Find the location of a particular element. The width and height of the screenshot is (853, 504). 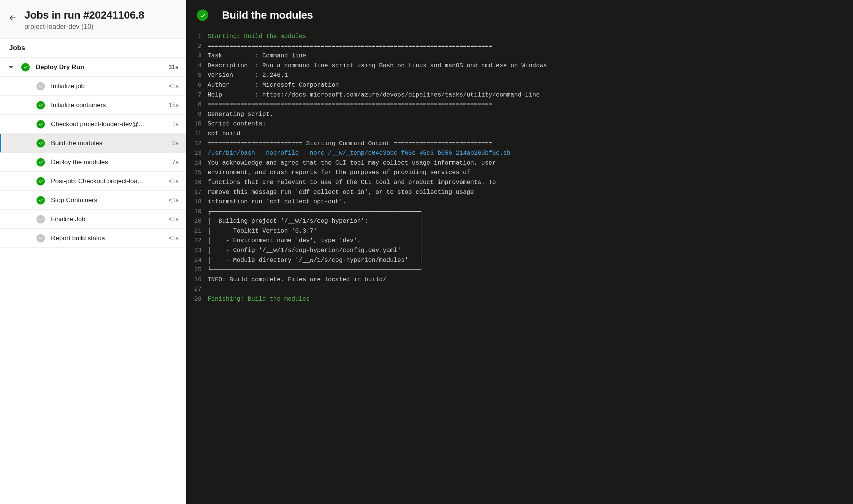

step-label: Initialize containers is located at coordinates (110, 105).